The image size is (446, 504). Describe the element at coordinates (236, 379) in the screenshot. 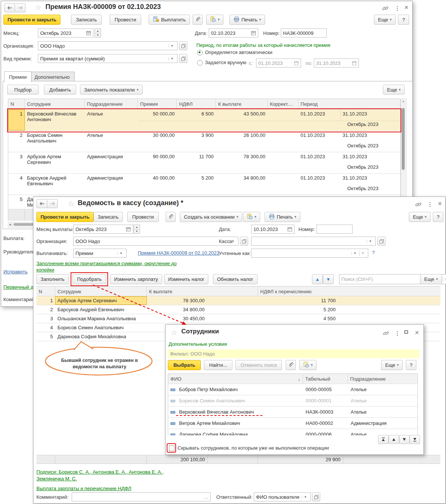

I see `col-fio: ФИО↓` at that location.